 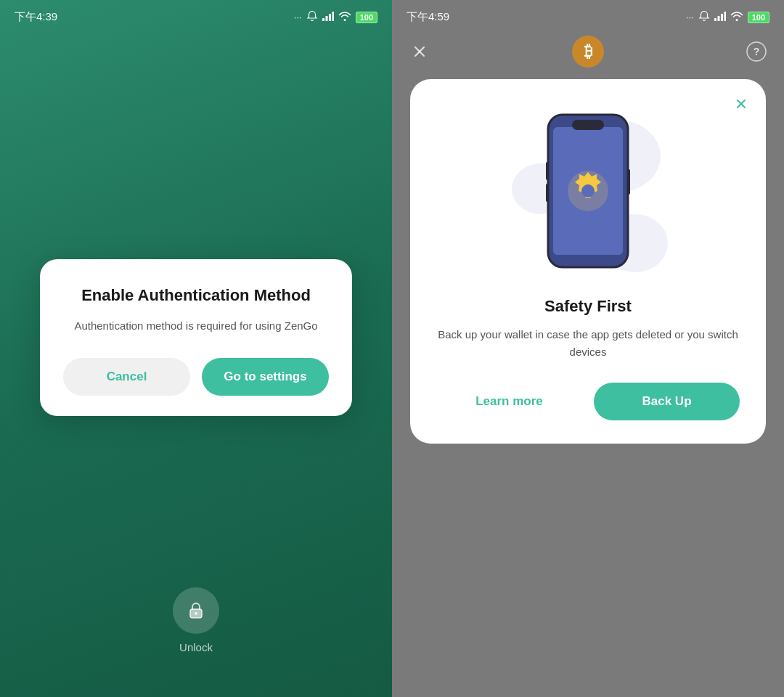 What do you see at coordinates (741, 104) in the screenshot?
I see `close-card-button` at bounding box center [741, 104].